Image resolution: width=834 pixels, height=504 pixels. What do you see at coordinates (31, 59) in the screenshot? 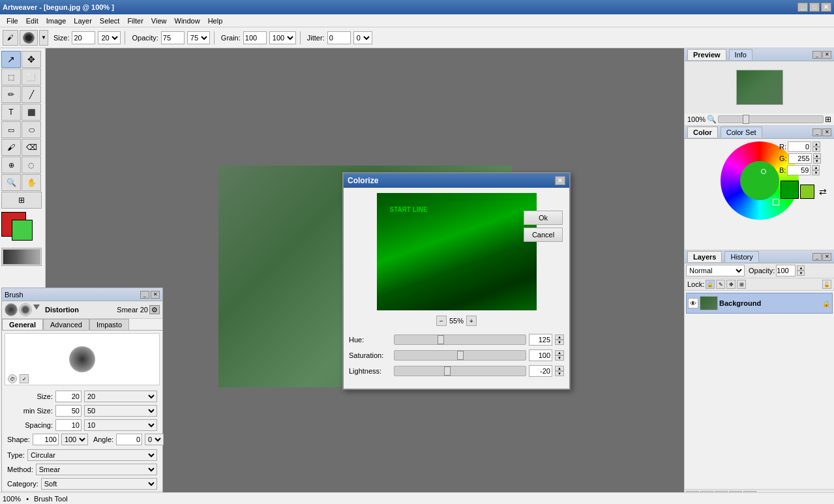
I see `move-tool: ✥` at bounding box center [31, 59].